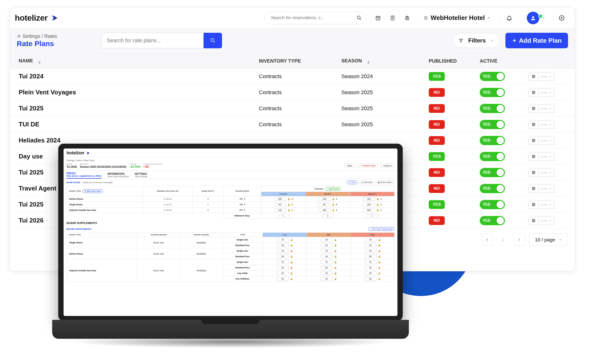 Image resolution: width=593 pixels, height=364 pixels. What do you see at coordinates (26, 61) in the screenshot?
I see `col-name: NAME` at bounding box center [26, 61].